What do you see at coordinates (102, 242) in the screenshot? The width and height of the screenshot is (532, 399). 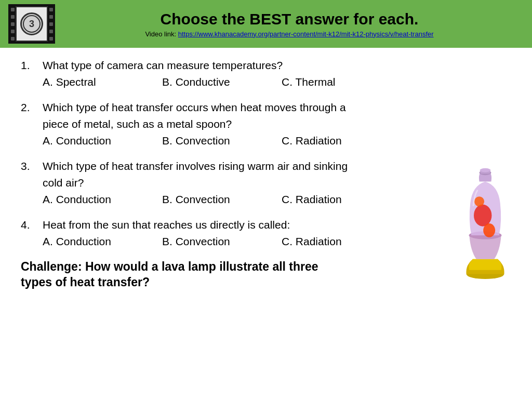 I see `q4-option-a: A. Conduction` at bounding box center [102, 242].